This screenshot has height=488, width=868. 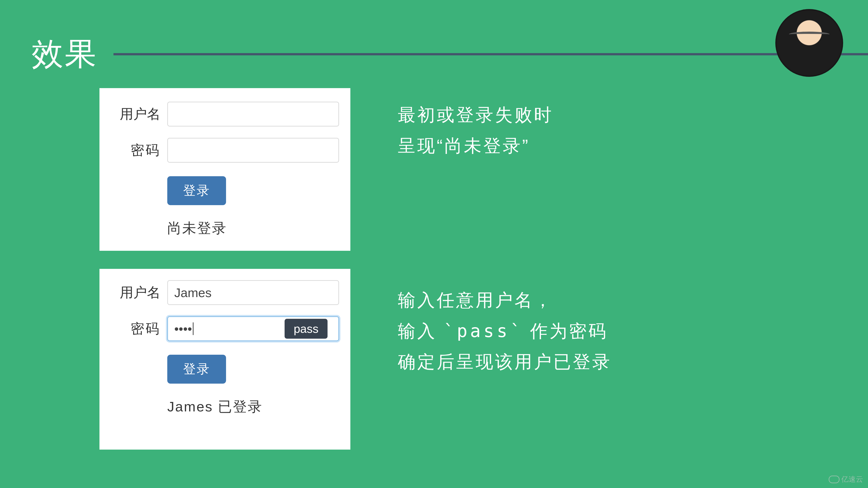 What do you see at coordinates (183, 329) in the screenshot?
I see `password-value: ••••` at bounding box center [183, 329].